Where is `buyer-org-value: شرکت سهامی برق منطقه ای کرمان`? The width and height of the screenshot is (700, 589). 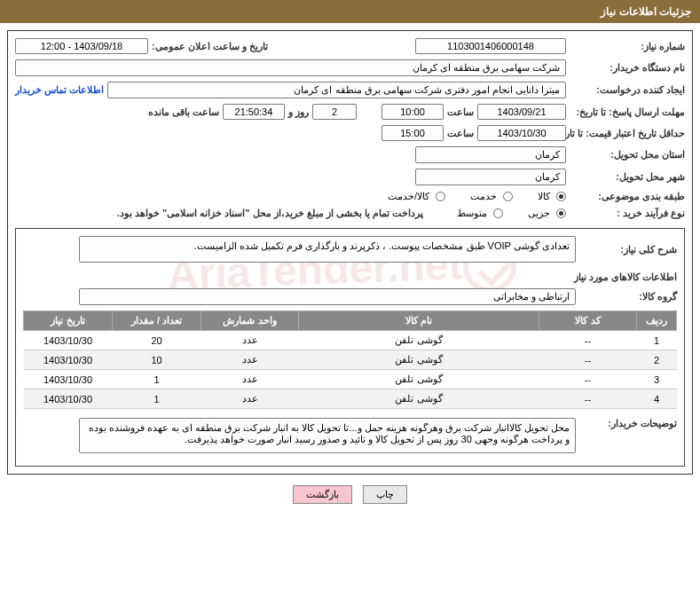
buyer-org-value: شرکت سهامی برق منطقه ای کرمان is located at coordinates (291, 67).